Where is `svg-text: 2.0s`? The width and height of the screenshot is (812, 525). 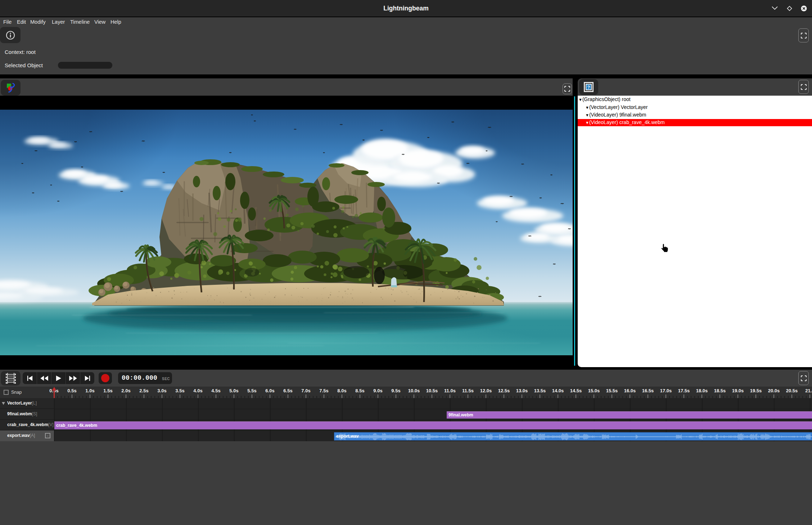 svg-text: 2.0s is located at coordinates (126, 391).